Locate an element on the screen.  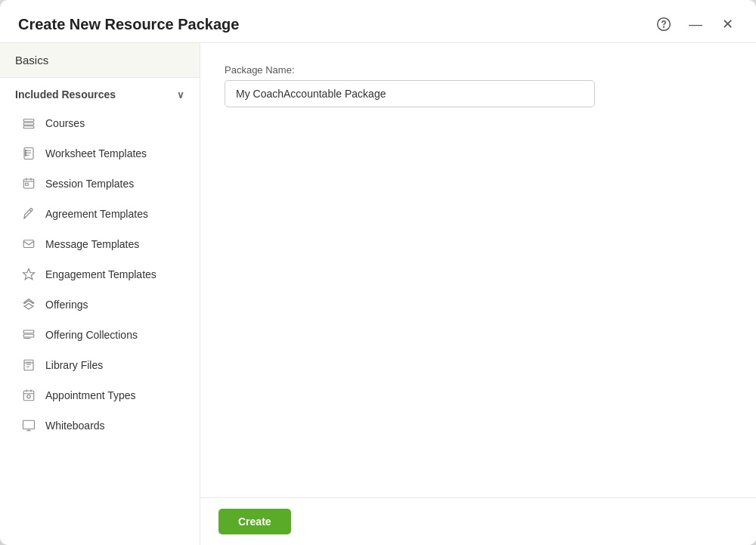
sidebar-item-basics: Basics is located at coordinates (100, 60).